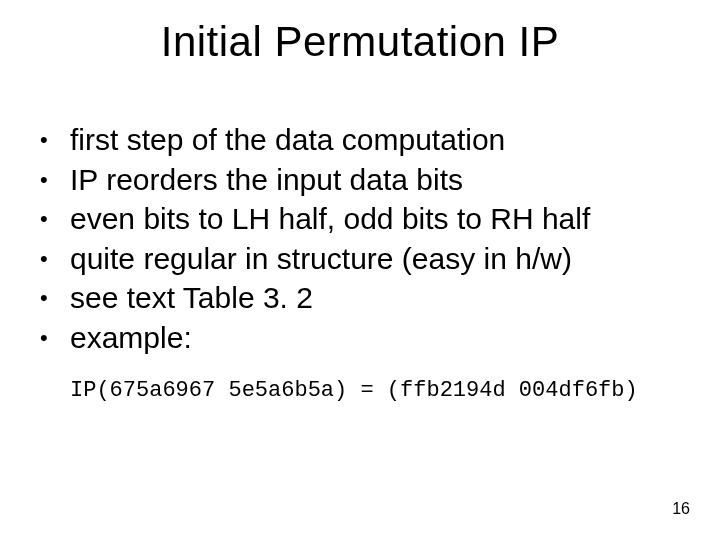  I want to click on code-example: IP(675a6967 5e5a6b5a) = (ffb2194d 004df6…, so click(365, 390).